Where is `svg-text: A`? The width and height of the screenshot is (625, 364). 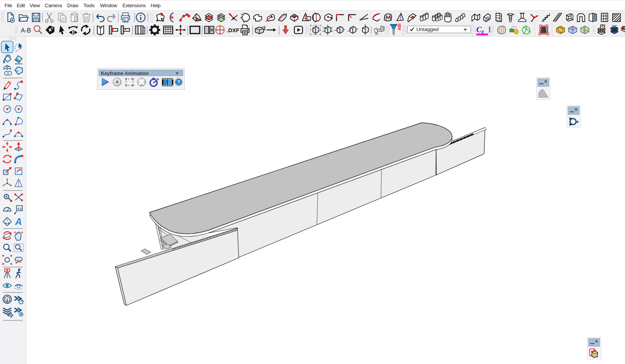
svg-text: A is located at coordinates (18, 222).